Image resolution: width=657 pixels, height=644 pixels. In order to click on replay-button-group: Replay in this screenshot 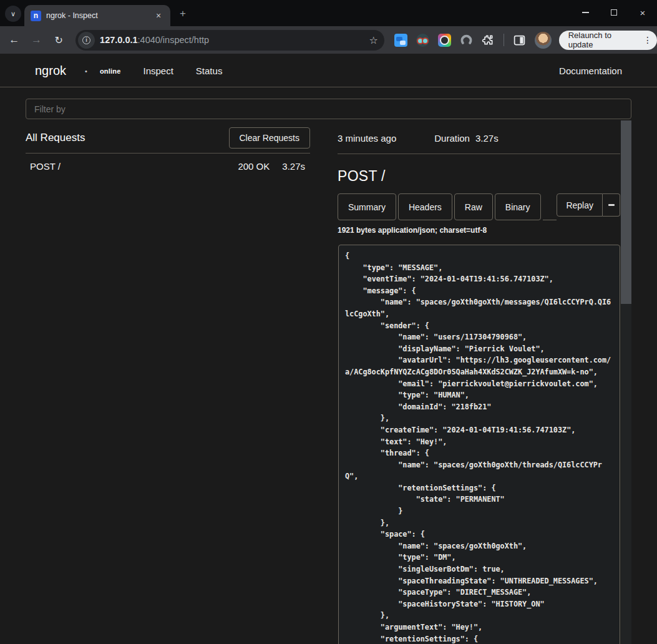, I will do `click(588, 205)`.